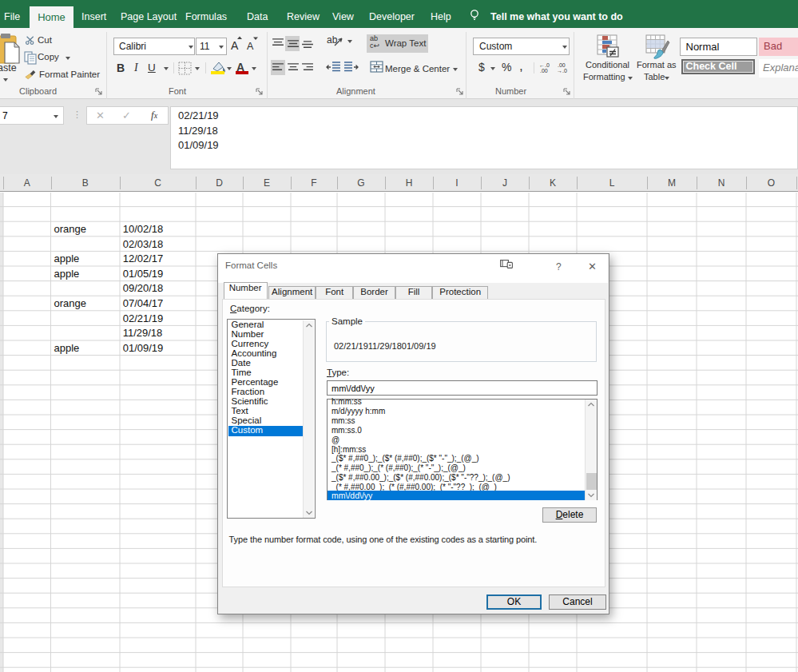  Describe the element at coordinates (545, 66) in the screenshot. I see `svg-text: ←.0` at that location.